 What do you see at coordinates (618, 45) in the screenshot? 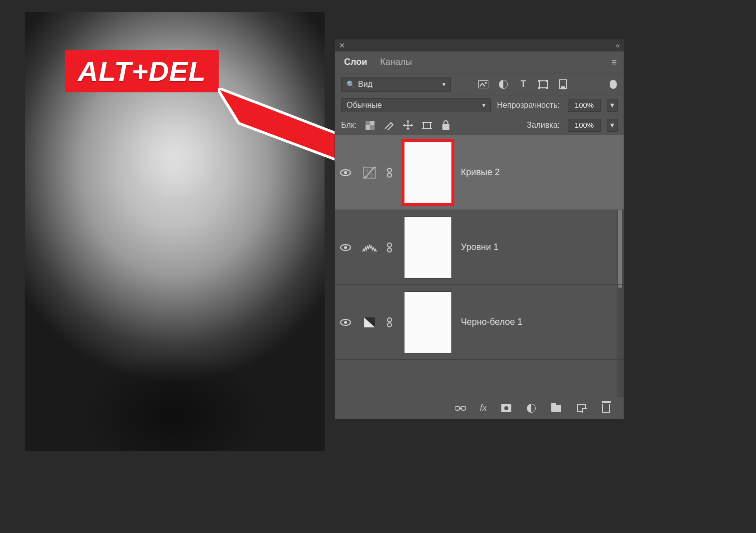
I see `collapse-icon: «` at bounding box center [618, 45].